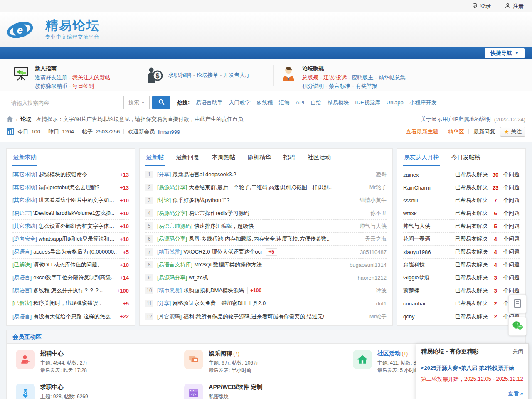 The height and width of the screenshot is (399, 532). What do you see at coordinates (180, 75) in the screenshot?
I see `link-jobs: 求职/招聘` at bounding box center [180, 75].